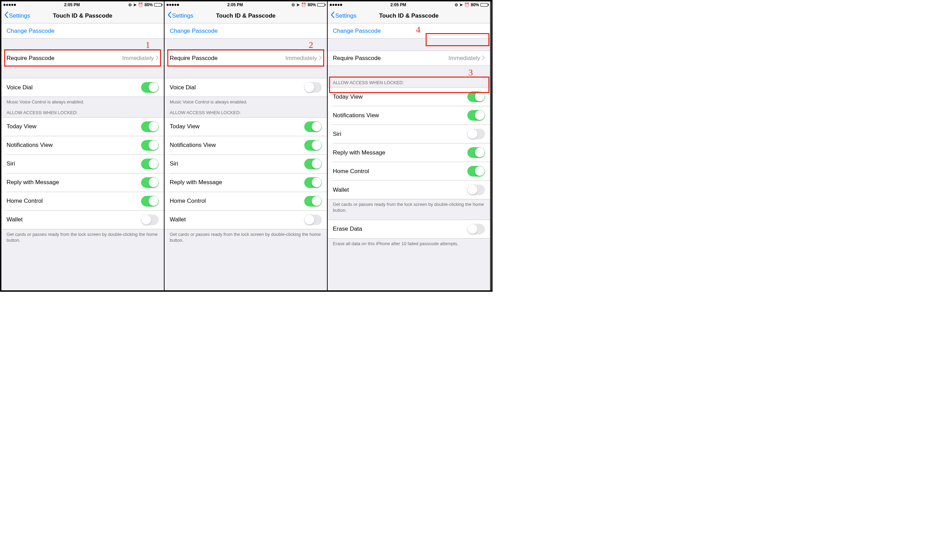 This screenshot has height=560, width=944. What do you see at coordinates (398, 5) in the screenshot?
I see `status-time: 2:05 PM` at bounding box center [398, 5].